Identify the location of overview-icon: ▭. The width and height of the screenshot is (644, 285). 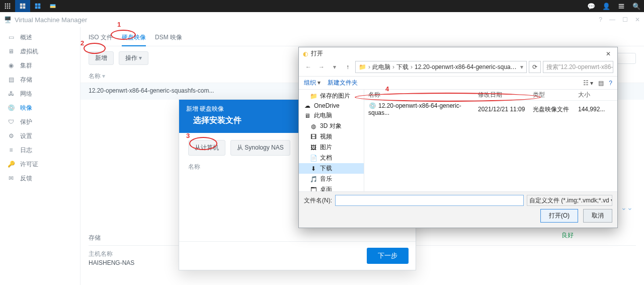
(11, 37).